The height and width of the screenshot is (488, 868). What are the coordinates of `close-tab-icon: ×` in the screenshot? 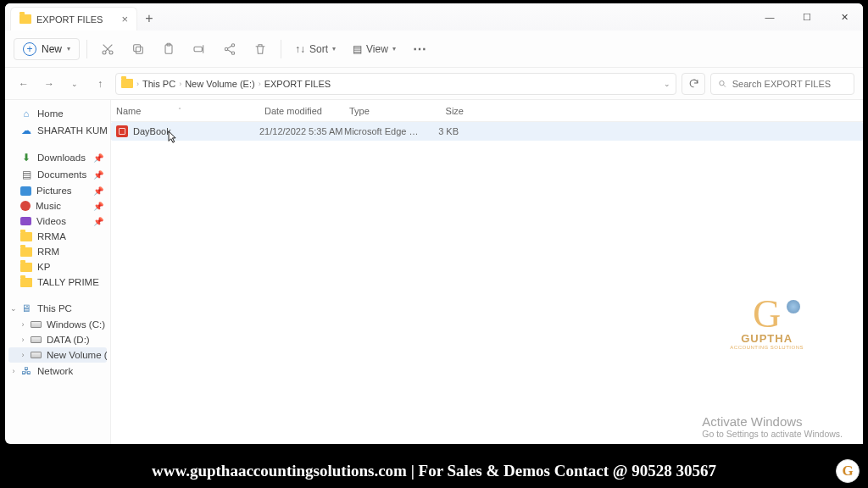 It's located at (125, 19).